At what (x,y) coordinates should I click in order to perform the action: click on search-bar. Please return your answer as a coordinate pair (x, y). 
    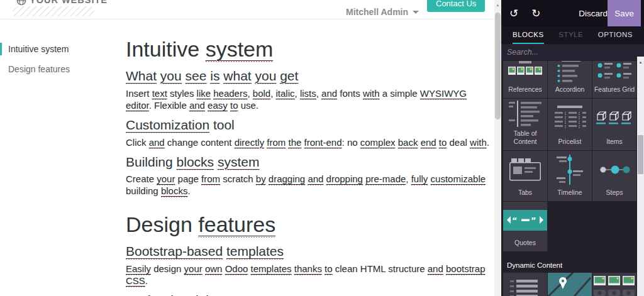
    Looking at the image, I should click on (572, 52).